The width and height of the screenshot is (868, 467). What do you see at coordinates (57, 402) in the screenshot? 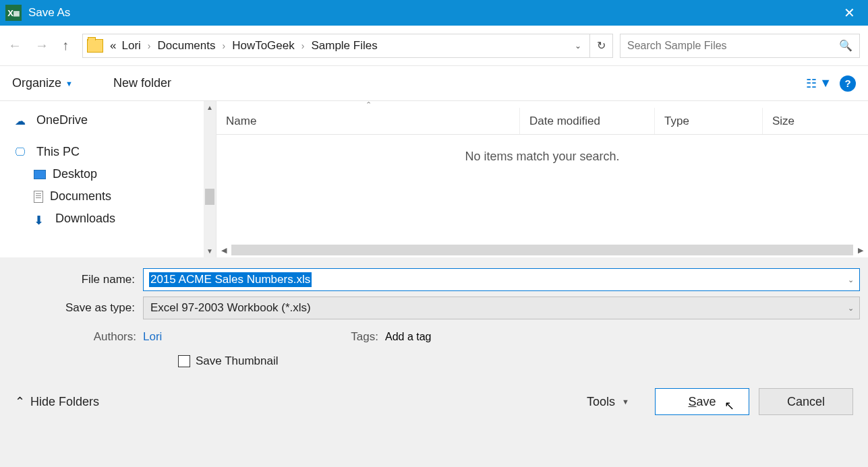
I see `hide-folders-button: ⌃ Hide Folders` at bounding box center [57, 402].